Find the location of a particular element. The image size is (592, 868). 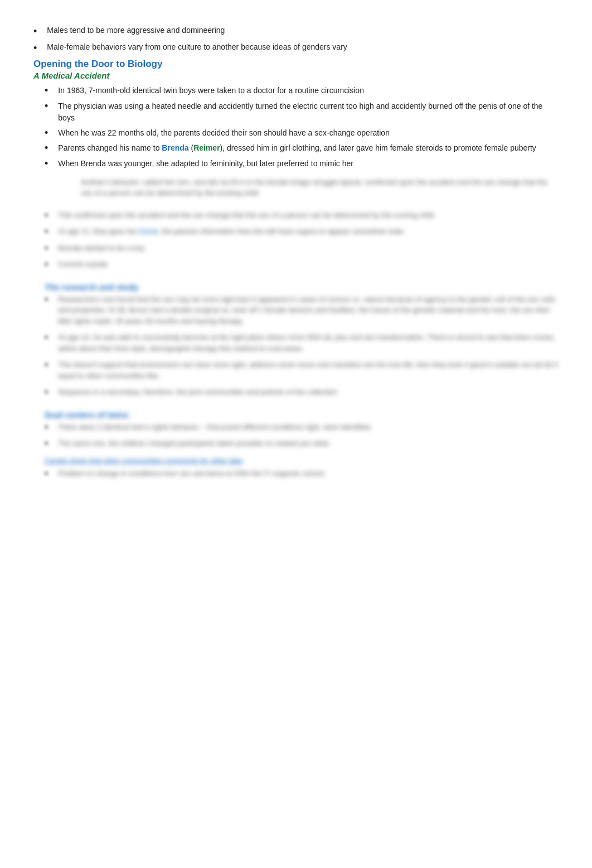

blurred-bullet-confirmed: This confirmed upon the accident and the… is located at coordinates (246, 215).